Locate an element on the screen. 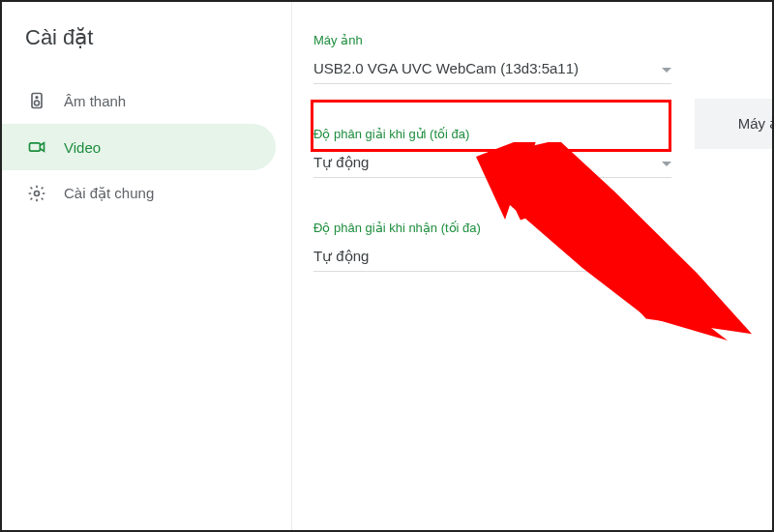 The image size is (774, 532). speaker-icon is located at coordinates (37, 101).